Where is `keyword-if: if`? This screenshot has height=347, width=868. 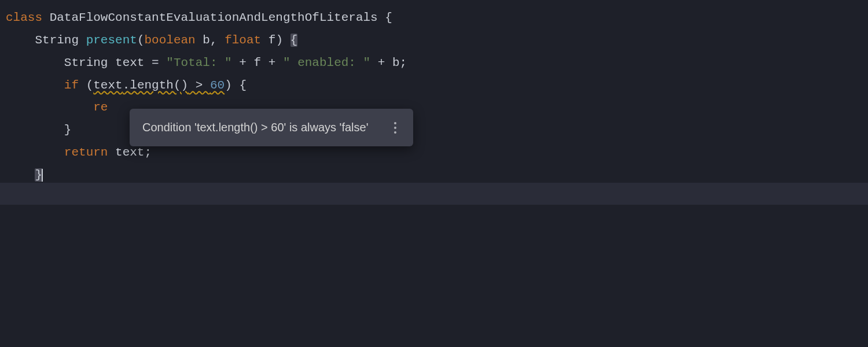 keyword-if: if is located at coordinates (72, 86).